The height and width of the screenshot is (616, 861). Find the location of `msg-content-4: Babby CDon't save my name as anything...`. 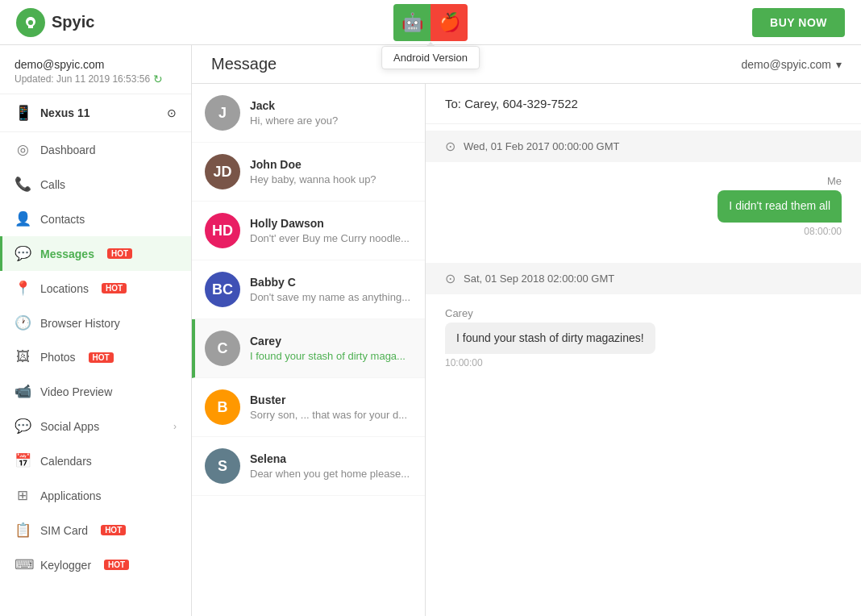

msg-content-4: Babby CDon't save my name as anything... is located at coordinates (331, 289).